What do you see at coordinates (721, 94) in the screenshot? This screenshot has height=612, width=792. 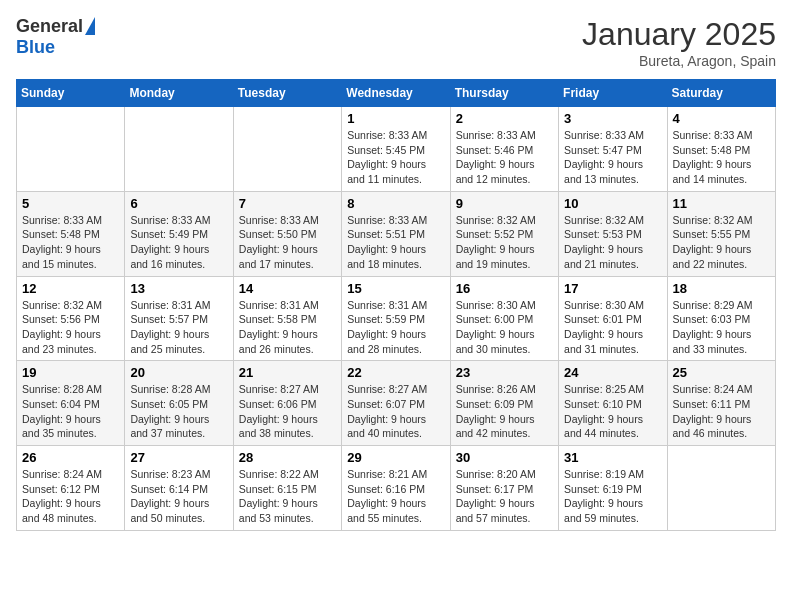 I see `weekday-header-saturday: Saturday` at bounding box center [721, 94].